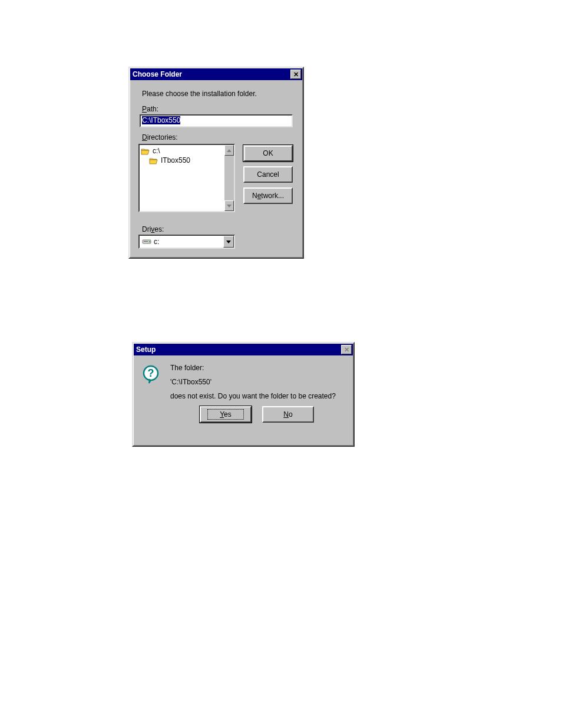 This screenshot has width=562, height=728. What do you see at coordinates (157, 151) in the screenshot?
I see `tree-item-label: c:\` at bounding box center [157, 151].